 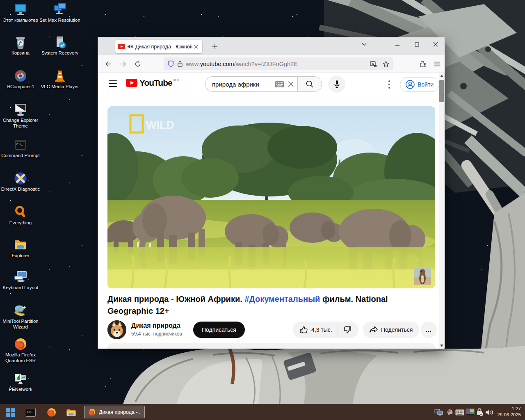 What do you see at coordinates (420, 84) in the screenshot?
I see `sign-in-button: Войти` at bounding box center [420, 84].